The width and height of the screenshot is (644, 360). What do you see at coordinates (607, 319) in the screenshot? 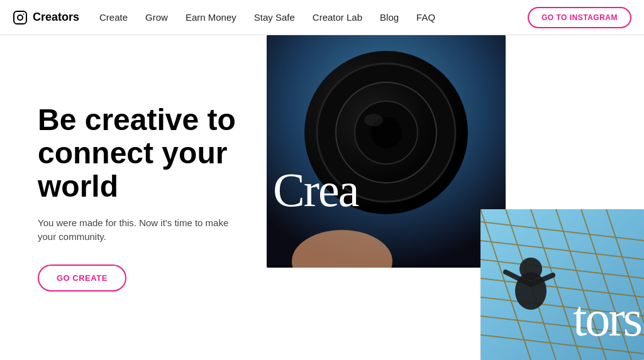
I see `creators-text-tors: tors` at bounding box center [607, 319].